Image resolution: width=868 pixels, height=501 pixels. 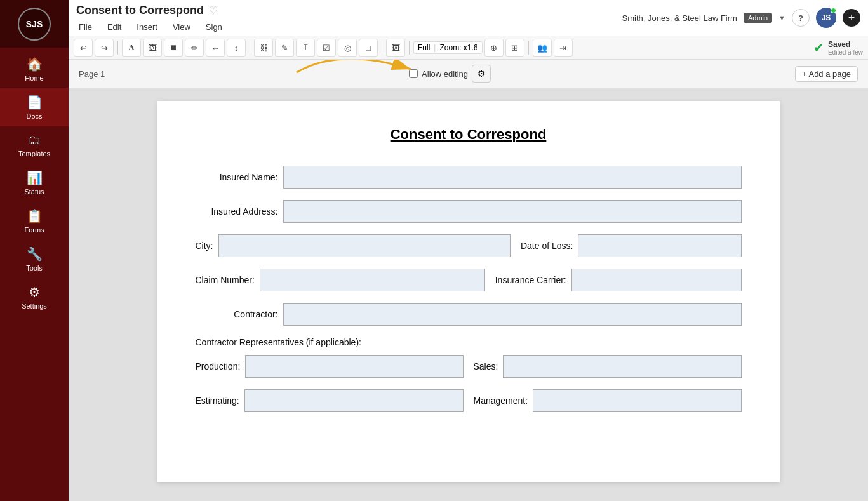 I want to click on management-field, so click(x=637, y=401).